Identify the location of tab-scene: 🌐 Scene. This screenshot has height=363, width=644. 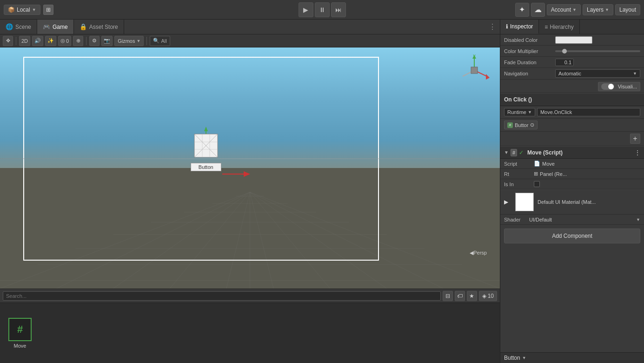
(19, 27).